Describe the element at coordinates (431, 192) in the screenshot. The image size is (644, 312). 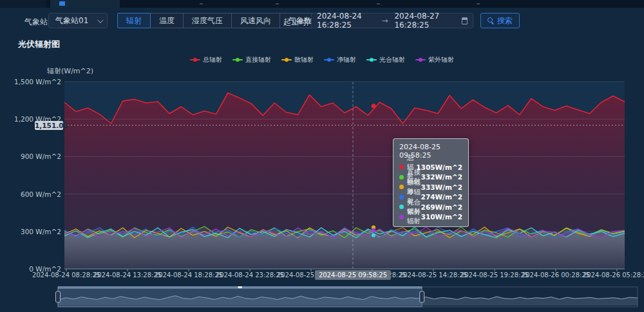
I see `tooltip-rows: 总辐射1305W/m^2直接辐射332W/m^2散辐射333W/m^2净辐射27…` at that location.